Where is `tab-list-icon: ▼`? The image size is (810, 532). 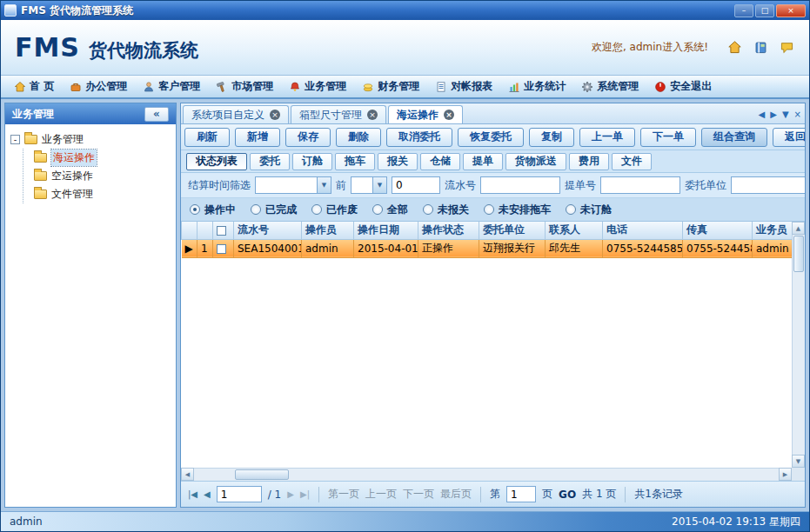 tab-list-icon: ▼ is located at coordinates (786, 115).